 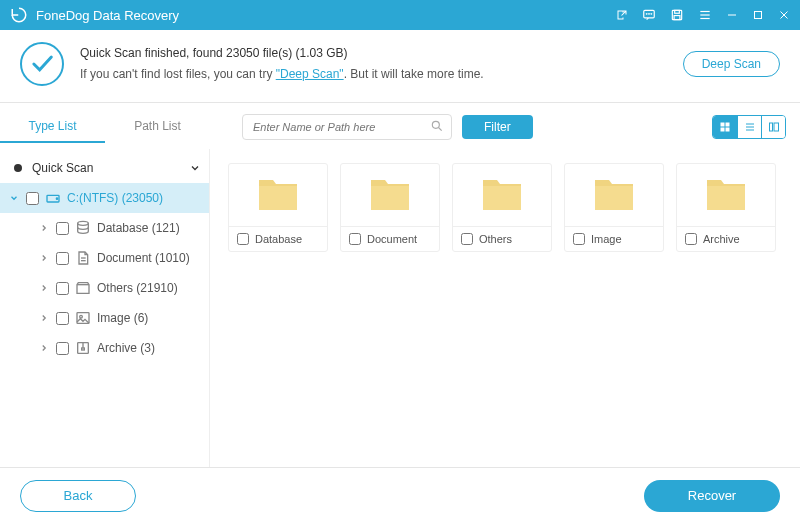 What do you see at coordinates (502, 208) in the screenshot?
I see `folder-card: Others` at bounding box center [502, 208].